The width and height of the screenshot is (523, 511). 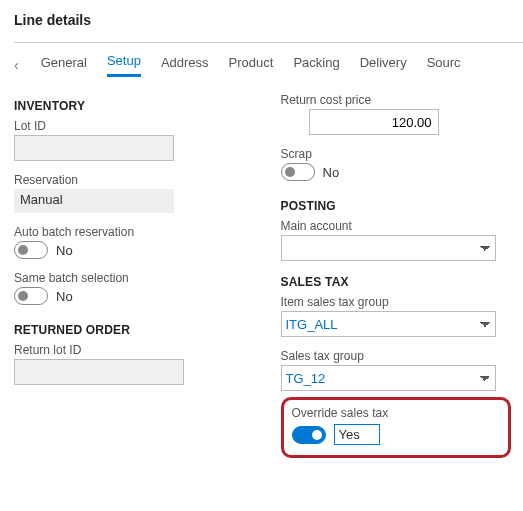 What do you see at coordinates (402, 206) in the screenshot?
I see `posting-heading: POSTING` at bounding box center [402, 206].